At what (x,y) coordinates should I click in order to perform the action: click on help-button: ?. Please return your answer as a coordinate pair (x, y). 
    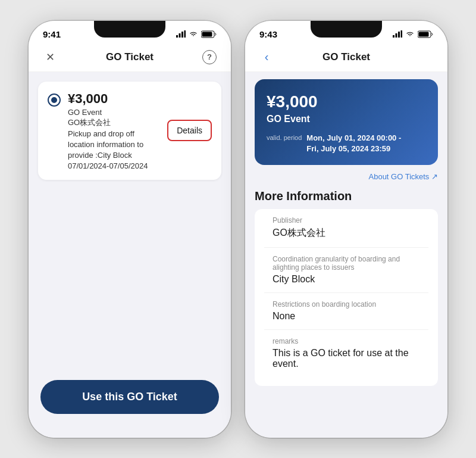
    Looking at the image, I should click on (209, 57).